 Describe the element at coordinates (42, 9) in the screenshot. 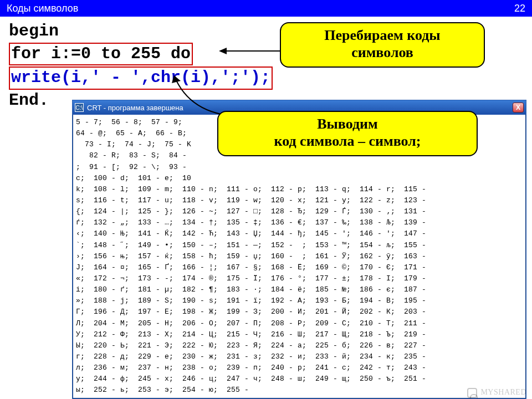

I see `slide-title: Коды символов` at that location.